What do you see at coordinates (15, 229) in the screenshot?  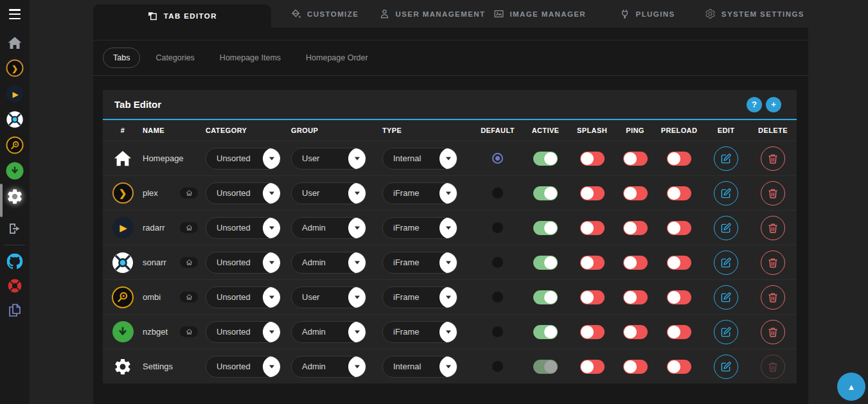 I see `sidebar-item-logout` at bounding box center [15, 229].